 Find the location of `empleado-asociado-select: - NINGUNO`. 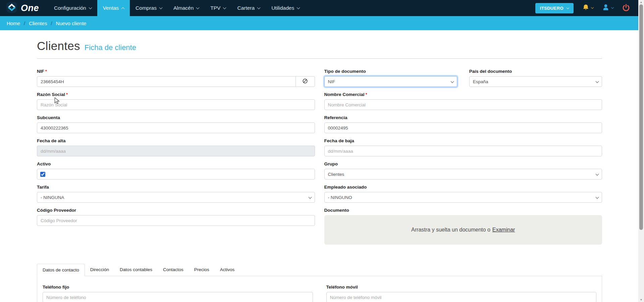

empleado-asociado-select: - NINGUNO is located at coordinates (464, 197).